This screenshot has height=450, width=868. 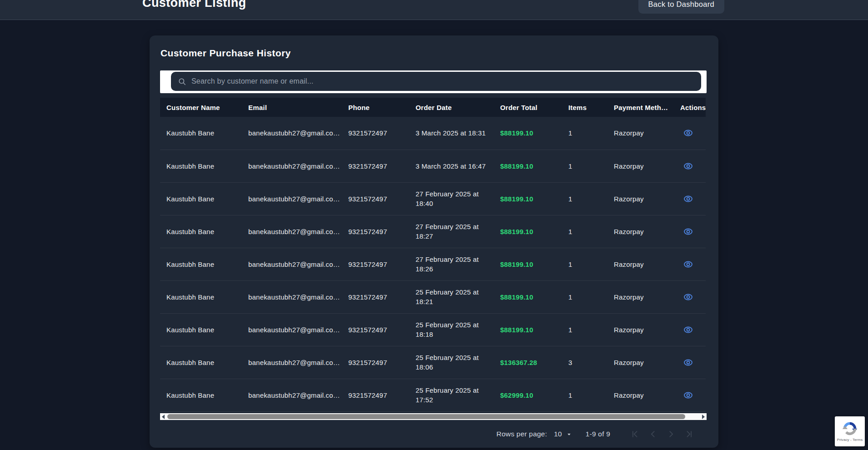 I want to click on search-bar-container, so click(x=433, y=82).